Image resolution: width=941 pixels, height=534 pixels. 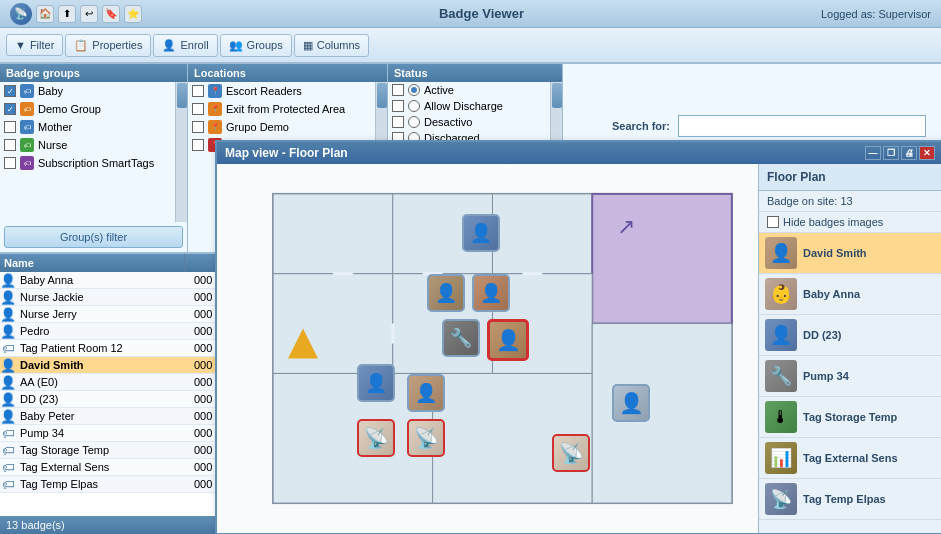 What do you see at coordinates (873, 153) in the screenshot?
I see `map-minimize-button: —` at bounding box center [873, 153].